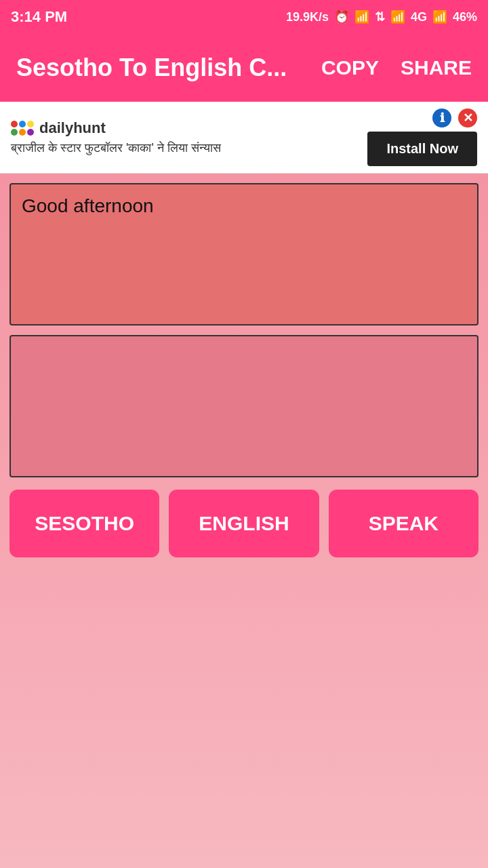 Image resolution: width=488 pixels, height=868 pixels. What do you see at coordinates (468, 118) in the screenshot?
I see `ad-close-button: ✕` at bounding box center [468, 118].